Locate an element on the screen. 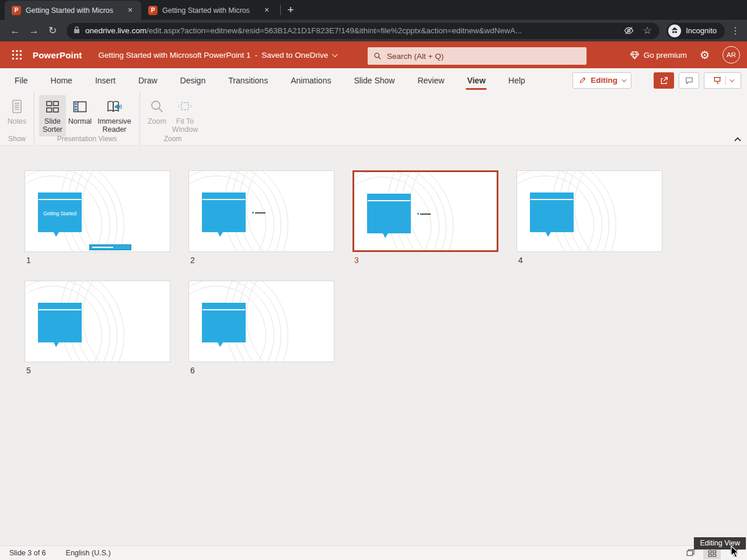 The height and width of the screenshot is (560, 747). share-button is located at coordinates (664, 80).